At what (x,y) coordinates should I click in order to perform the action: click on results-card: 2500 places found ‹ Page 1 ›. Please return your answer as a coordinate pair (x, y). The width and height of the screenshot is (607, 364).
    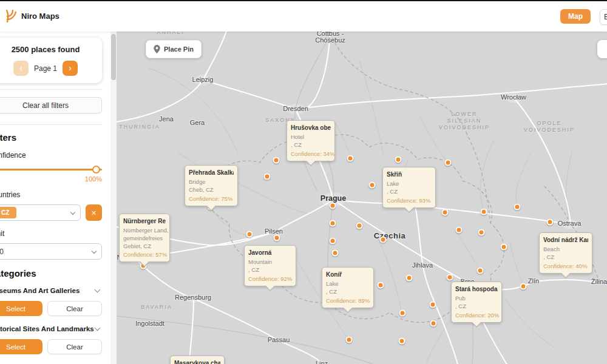
    Looking at the image, I should click on (51, 61).